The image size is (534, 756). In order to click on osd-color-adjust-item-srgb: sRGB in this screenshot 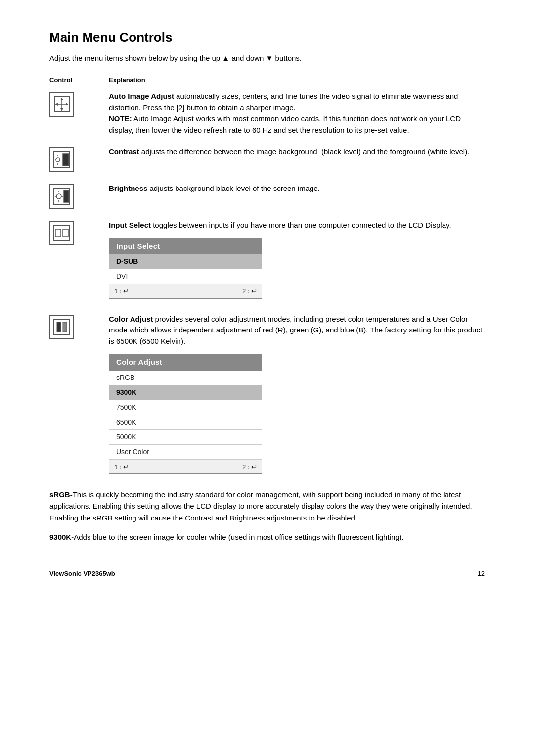, I will do `click(185, 378)`.